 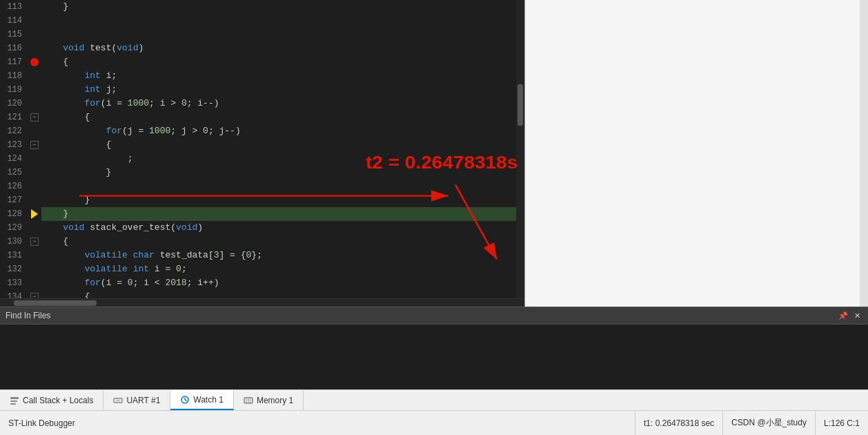 What do you see at coordinates (769, 423) in the screenshot?
I see `status-csdn: CSDN @小星_study` at bounding box center [769, 423].